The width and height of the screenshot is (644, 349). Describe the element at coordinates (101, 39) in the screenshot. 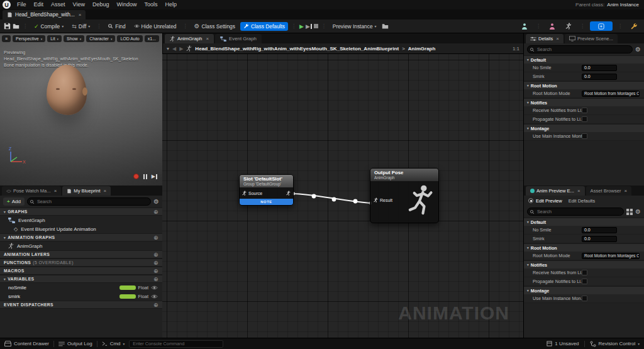

I see `character-dropdown: Character▾` at that location.